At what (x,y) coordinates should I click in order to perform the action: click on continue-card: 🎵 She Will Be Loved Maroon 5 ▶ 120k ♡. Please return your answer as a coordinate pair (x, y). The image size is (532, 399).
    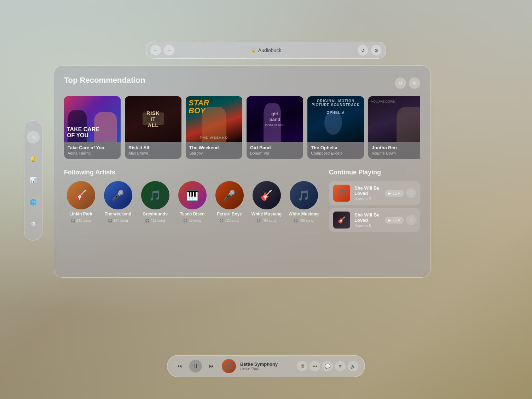
    Looking at the image, I should click on (375, 193).